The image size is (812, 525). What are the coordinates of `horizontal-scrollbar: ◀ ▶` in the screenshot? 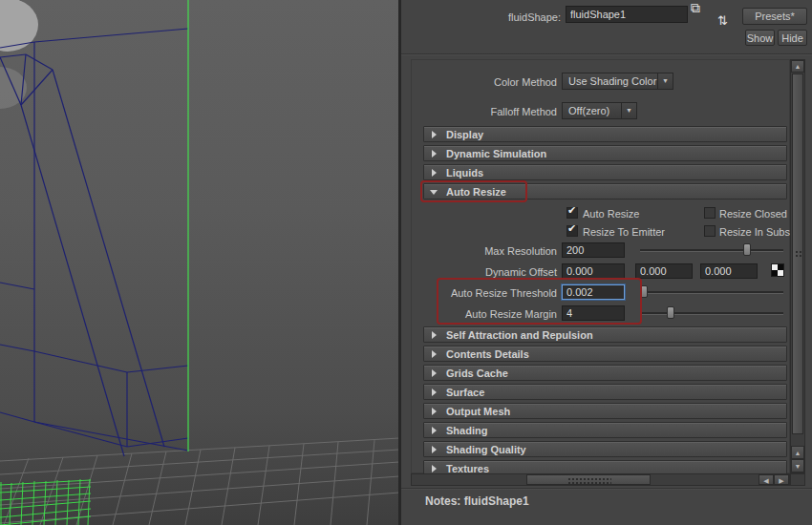 It's located at (600, 479).